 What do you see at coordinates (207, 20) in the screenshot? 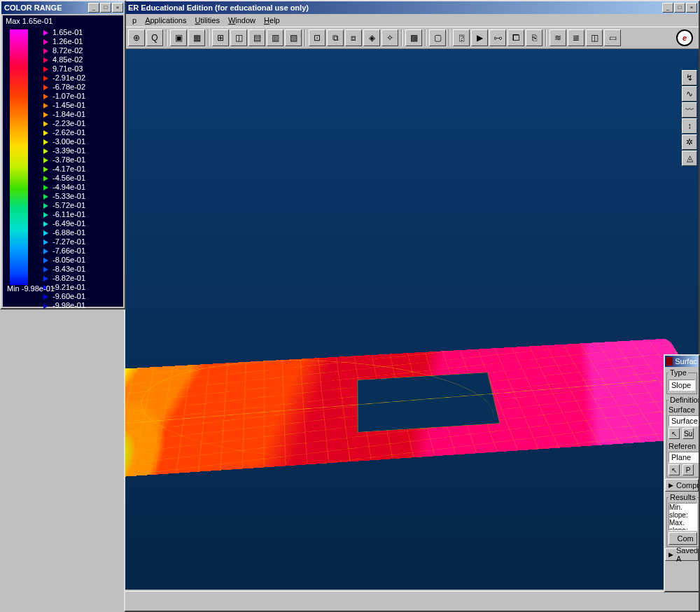
I see `menu-utilities: Utilities` at bounding box center [207, 20].